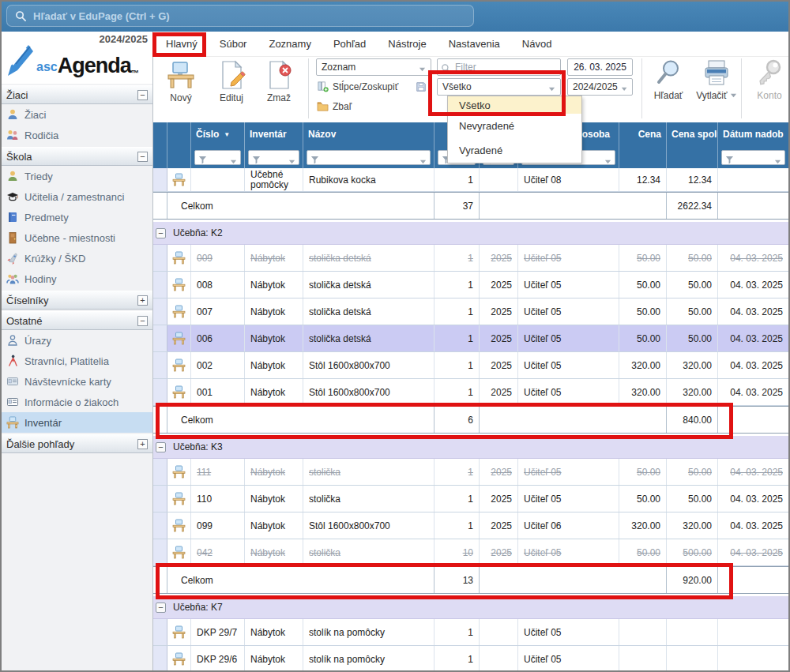 The image size is (790, 672). I want to click on sidebar-item-ziaci: Žiaci, so click(76, 115).